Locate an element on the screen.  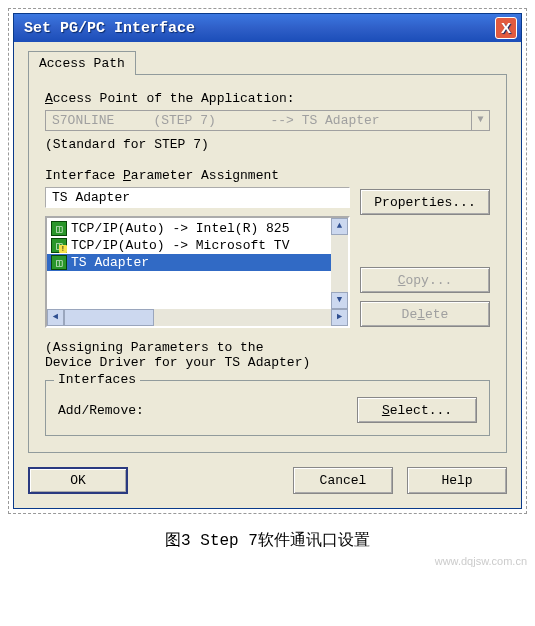
select-button: Select... is located at coordinates (417, 410).